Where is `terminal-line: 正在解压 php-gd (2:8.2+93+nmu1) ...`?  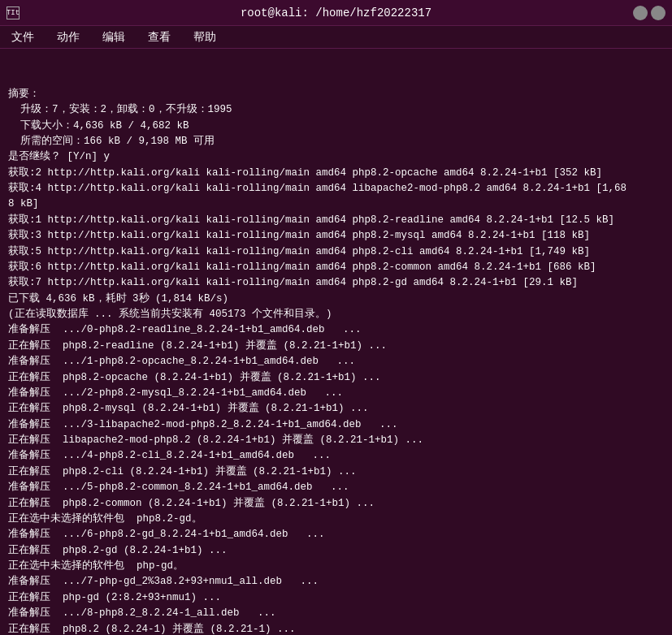 terminal-line: 正在解压 php-gd (2:8.2+93+nmu1) ... is located at coordinates (336, 598).